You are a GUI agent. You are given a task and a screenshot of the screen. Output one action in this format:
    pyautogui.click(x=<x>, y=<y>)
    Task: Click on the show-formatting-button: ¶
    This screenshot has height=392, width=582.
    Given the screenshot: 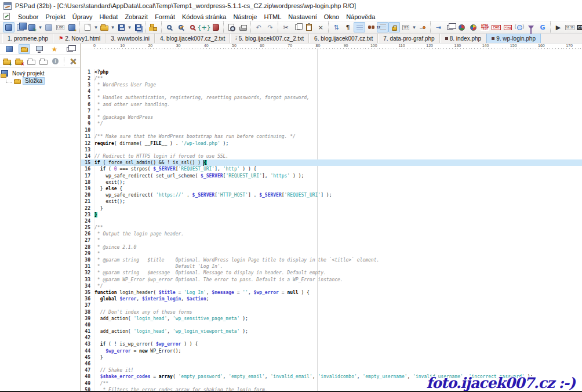 What is the action you would take?
    pyautogui.click(x=348, y=27)
    